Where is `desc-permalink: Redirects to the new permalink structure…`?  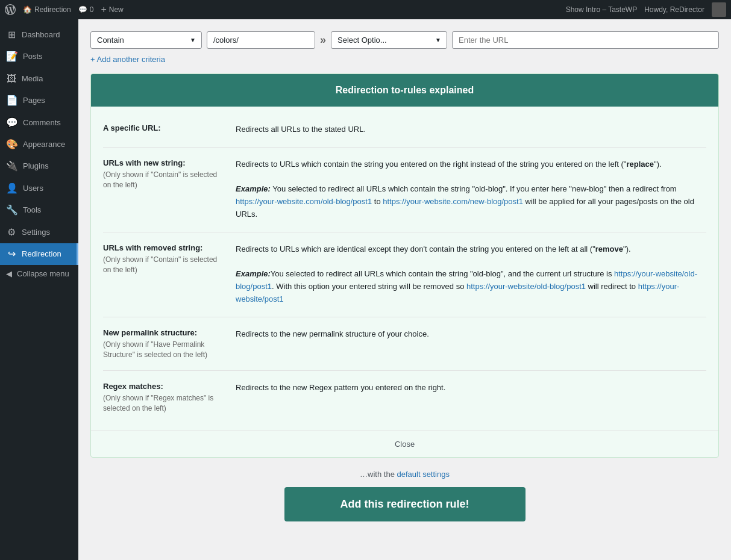 desc-permalink: Redirects to the new permalink structure… is located at coordinates (471, 344).